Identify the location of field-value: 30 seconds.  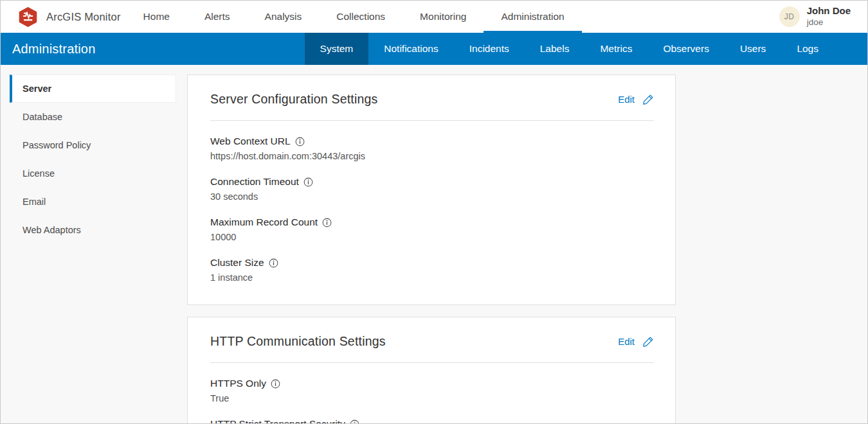
(432, 197).